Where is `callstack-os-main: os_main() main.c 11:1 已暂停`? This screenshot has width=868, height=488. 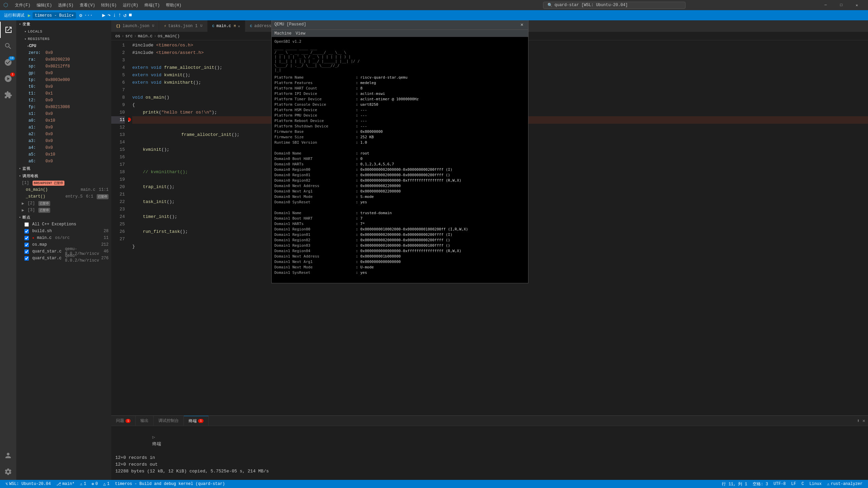 callstack-os-main: os_main() main.c 11:1 已暂停 is located at coordinates (64, 190).